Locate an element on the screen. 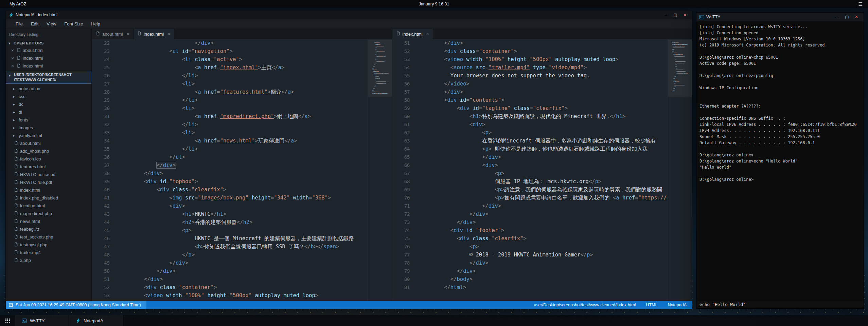 This screenshot has height=326, width=868. tab-about.html: about.html✕ is located at coordinates (113, 34).